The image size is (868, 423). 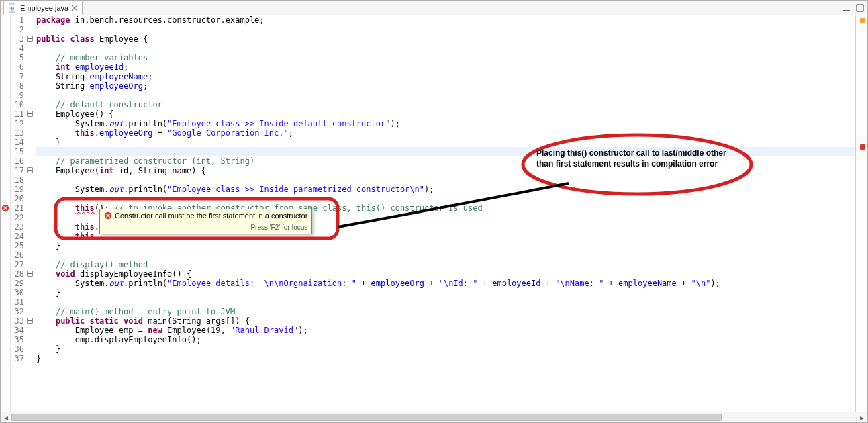 I want to click on line-number: 29, so click(x=17, y=283).